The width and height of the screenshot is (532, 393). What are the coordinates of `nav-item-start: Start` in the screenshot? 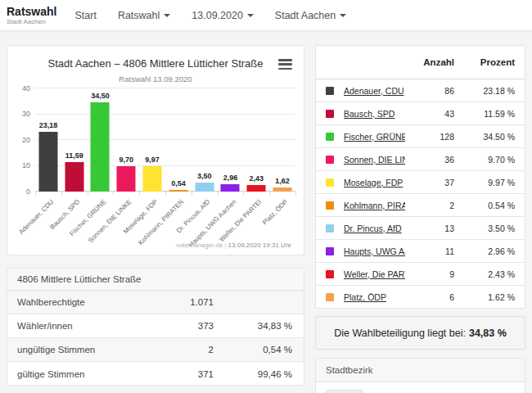 It's located at (85, 16).